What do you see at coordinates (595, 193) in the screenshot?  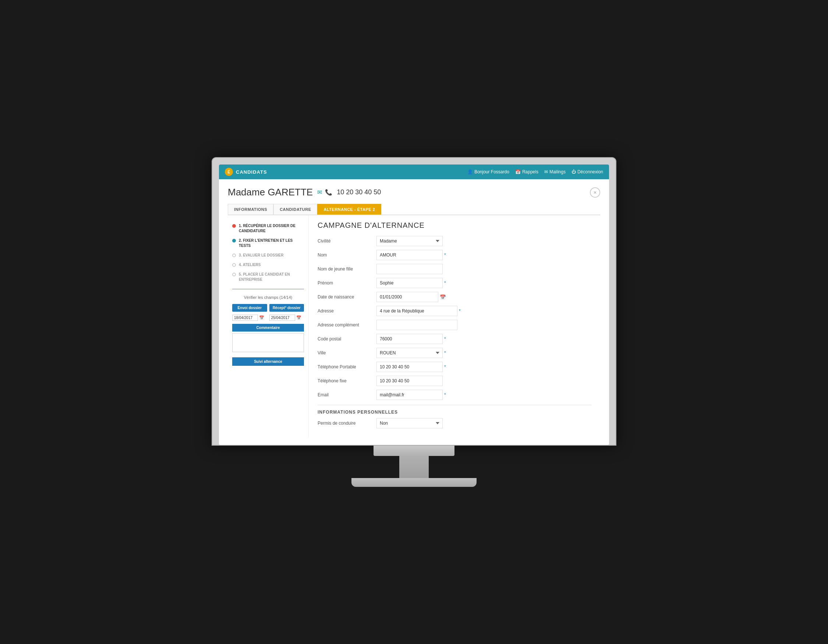 I see `close-button: ×` at bounding box center [595, 193].